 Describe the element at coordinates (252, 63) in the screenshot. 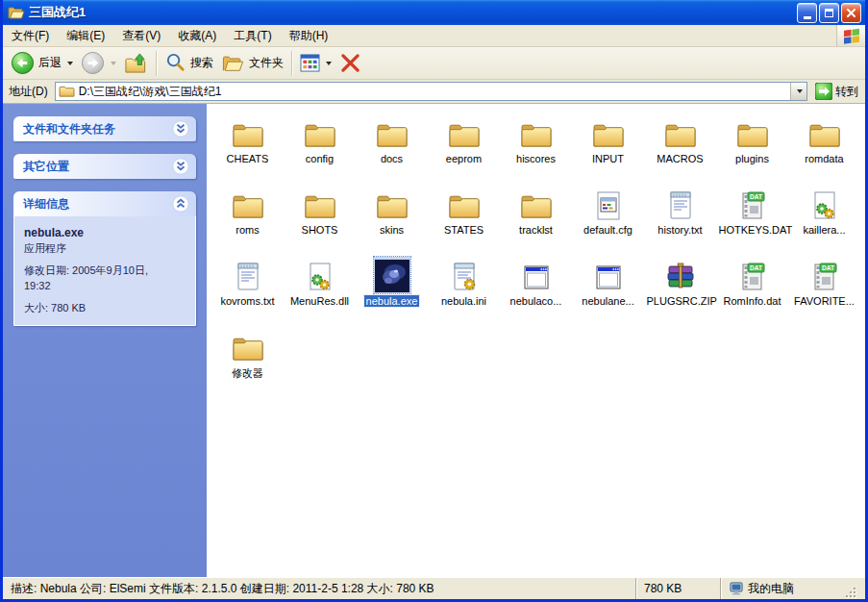

I see `folders-button: 文件夹` at that location.